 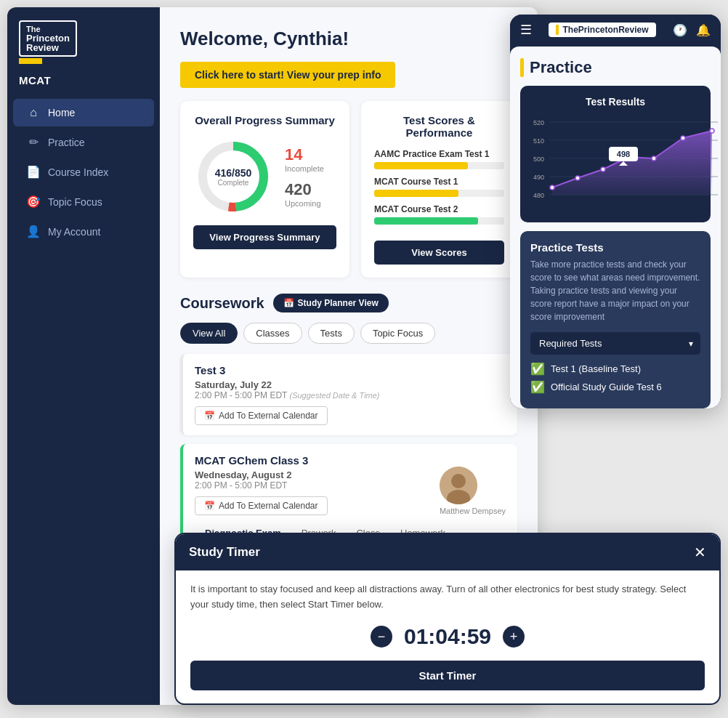 I want to click on sidebar-item-course-label: Course Index, so click(x=78, y=172).